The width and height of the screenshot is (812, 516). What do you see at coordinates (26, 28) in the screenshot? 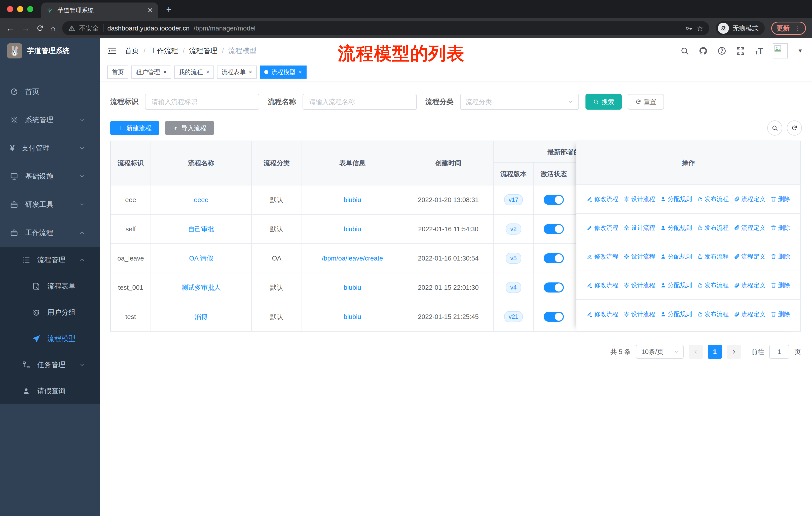
I see `forward-icon: →` at bounding box center [26, 28].